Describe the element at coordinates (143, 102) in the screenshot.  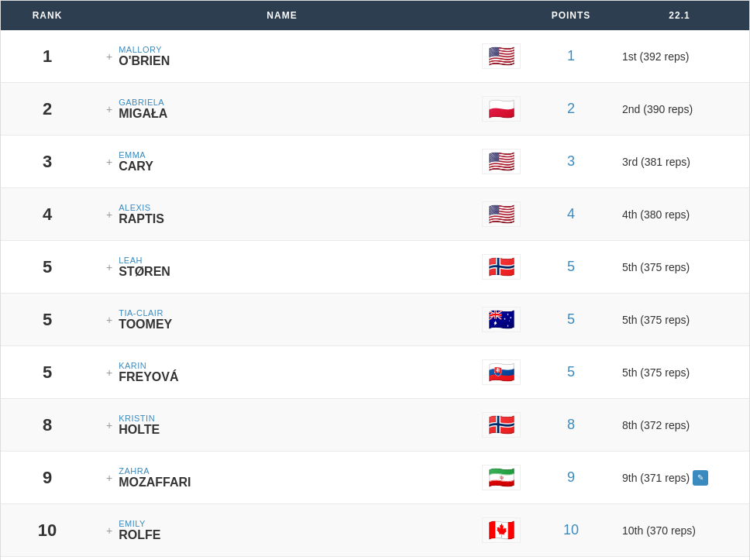
I see `athlete-first-name: GABRIELA` at that location.